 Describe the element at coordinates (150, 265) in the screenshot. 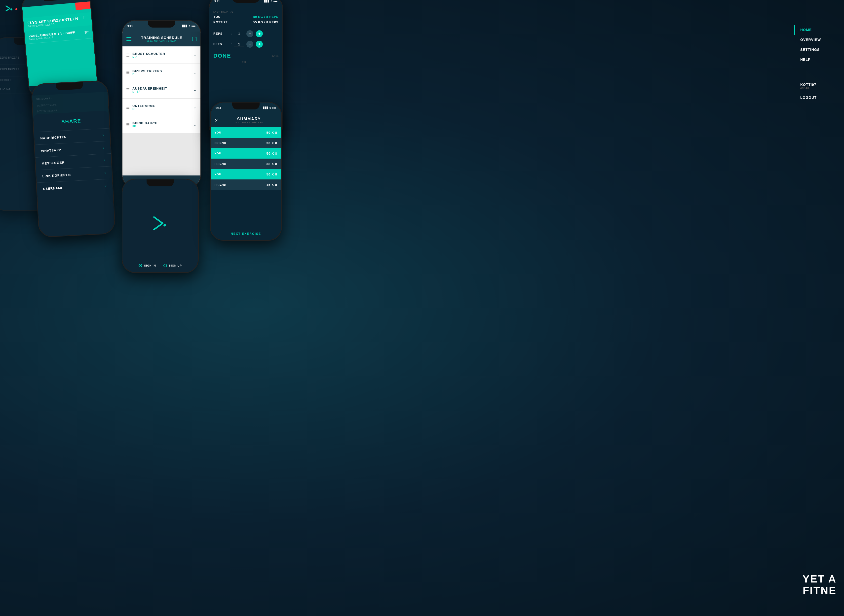

I see `sign-in-label: SIGN IN` at that location.